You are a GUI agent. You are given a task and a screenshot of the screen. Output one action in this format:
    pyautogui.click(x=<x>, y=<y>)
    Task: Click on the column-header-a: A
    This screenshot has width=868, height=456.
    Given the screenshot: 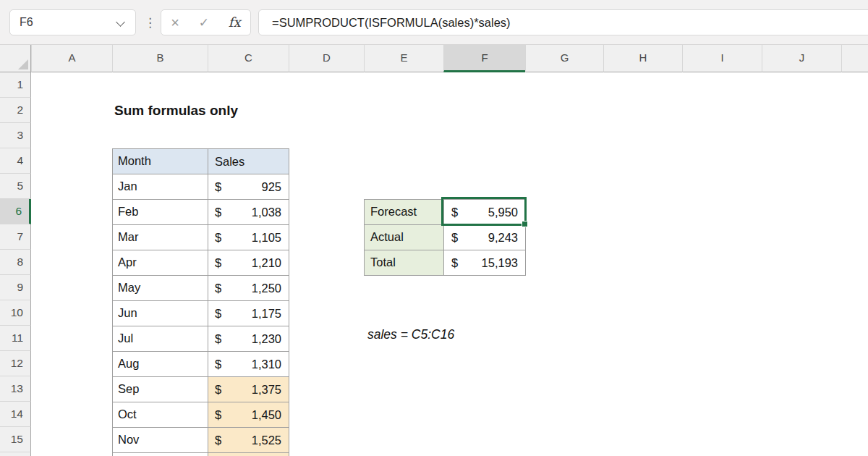 What is the action you would take?
    pyautogui.click(x=72, y=59)
    